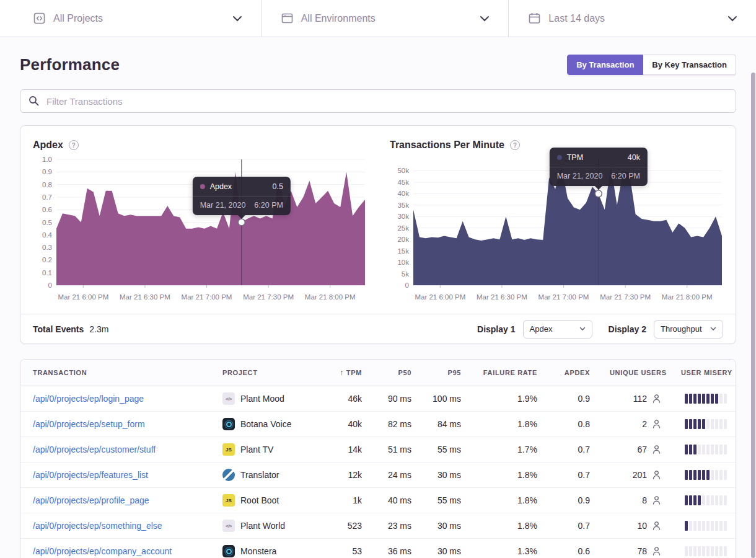 This screenshot has height=558, width=756. What do you see at coordinates (403, 216) in the screenshot?
I see `svg-text: 30k` at bounding box center [403, 216].